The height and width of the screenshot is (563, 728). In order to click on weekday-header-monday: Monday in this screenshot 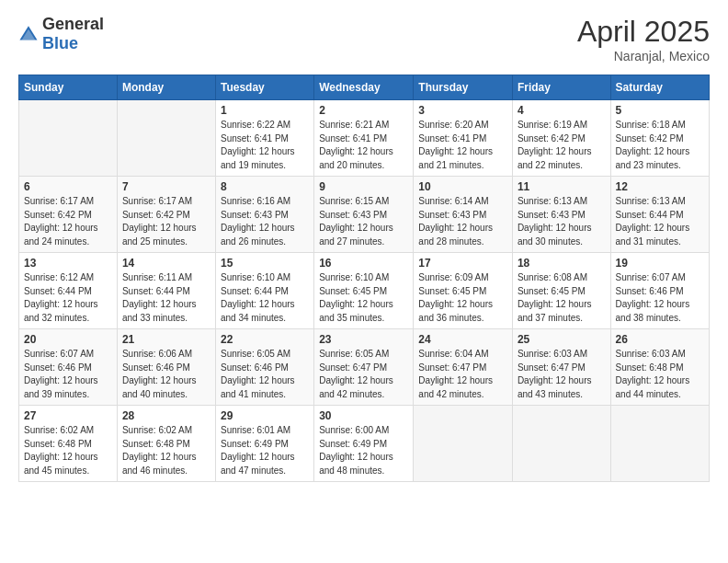, I will do `click(165, 88)`.